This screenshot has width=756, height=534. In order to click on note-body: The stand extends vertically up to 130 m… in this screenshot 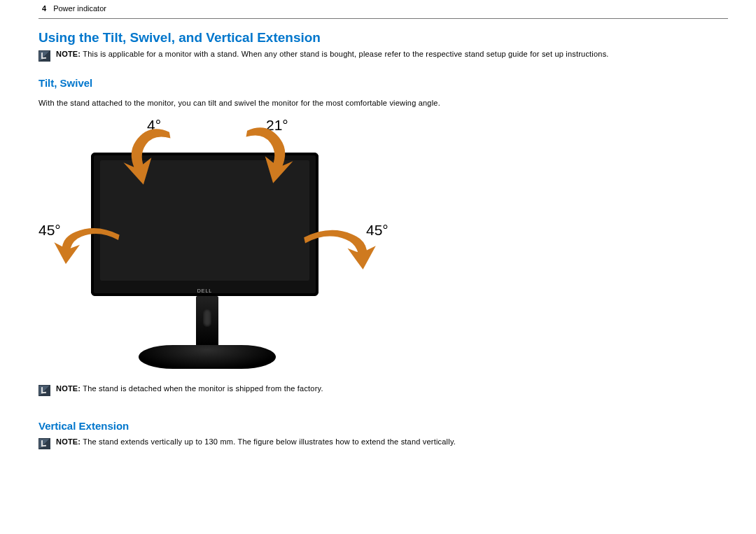, I will do `click(269, 442)`.